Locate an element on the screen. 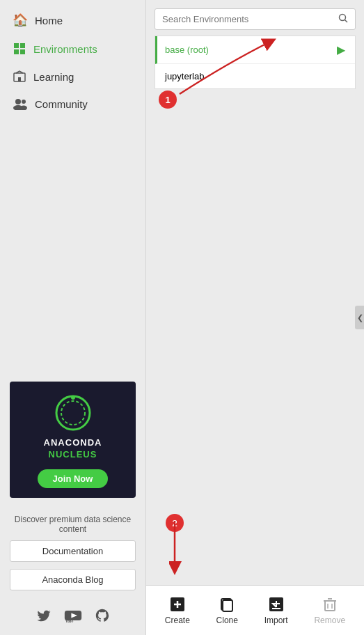 This screenshot has height=635, width=364. search-input is located at coordinates (248, 19).